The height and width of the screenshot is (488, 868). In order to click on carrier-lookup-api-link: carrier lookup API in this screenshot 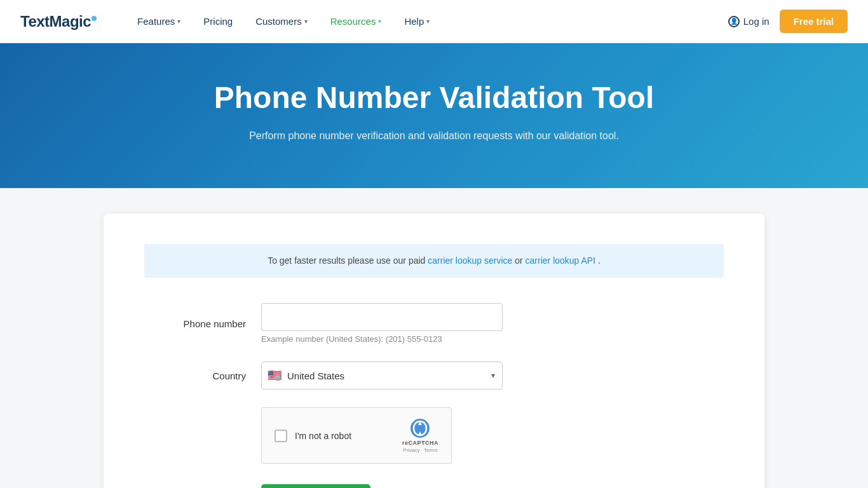, I will do `click(560, 261)`.